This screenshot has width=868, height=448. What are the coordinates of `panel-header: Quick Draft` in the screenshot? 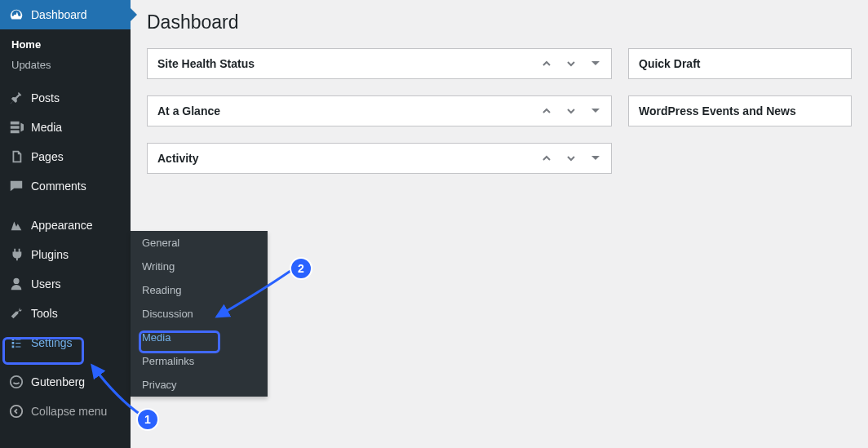 It's located at (740, 64).